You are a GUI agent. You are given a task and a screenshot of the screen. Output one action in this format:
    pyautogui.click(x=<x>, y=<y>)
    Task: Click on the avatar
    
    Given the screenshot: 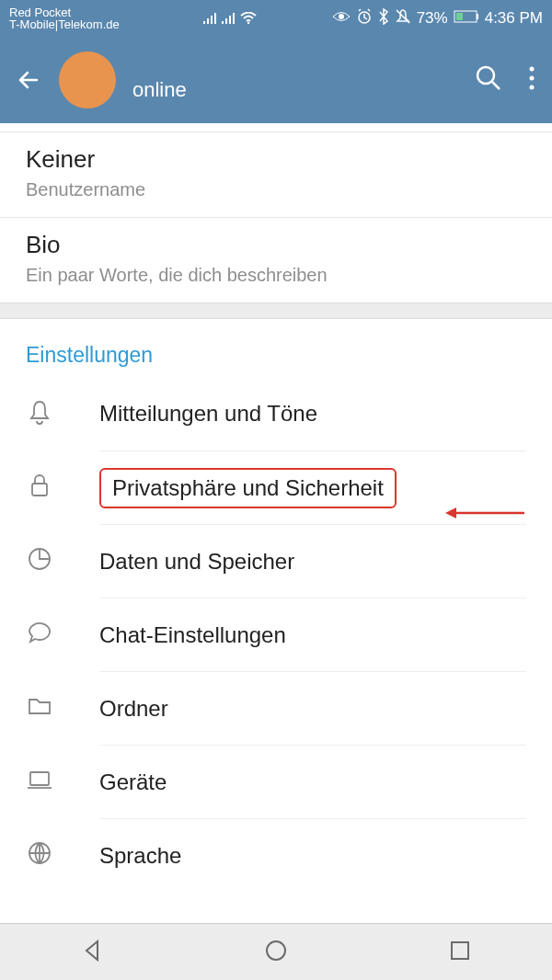 What is the action you would take?
    pyautogui.click(x=87, y=80)
    